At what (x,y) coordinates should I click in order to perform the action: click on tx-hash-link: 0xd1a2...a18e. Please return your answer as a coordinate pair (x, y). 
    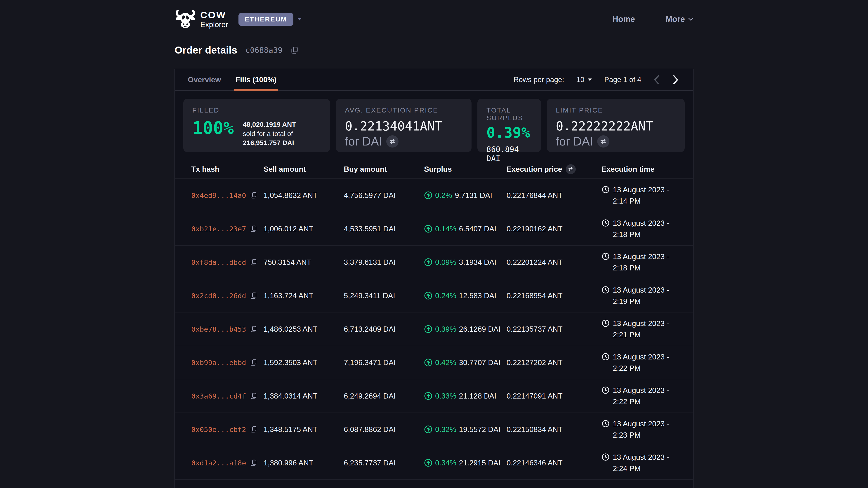
    Looking at the image, I should click on (219, 463).